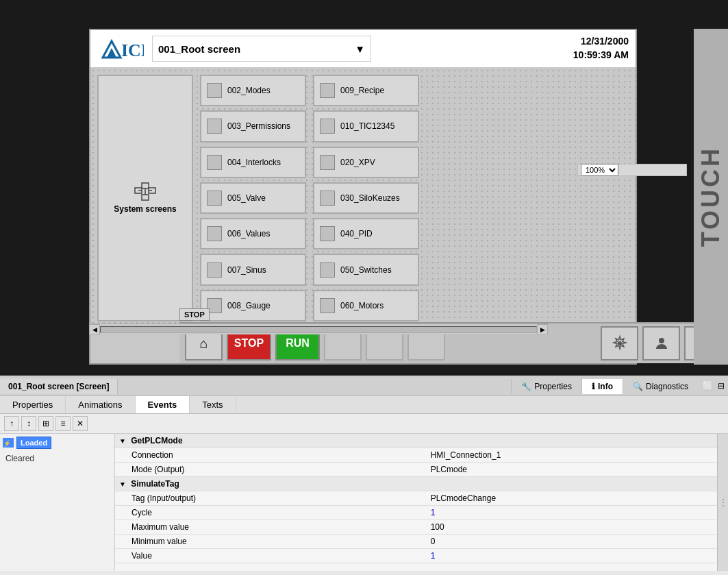 The height and width of the screenshot is (575, 728). What do you see at coordinates (253, 162) in the screenshot?
I see `nav-btn-004: 004_Interlocks` at bounding box center [253, 162].